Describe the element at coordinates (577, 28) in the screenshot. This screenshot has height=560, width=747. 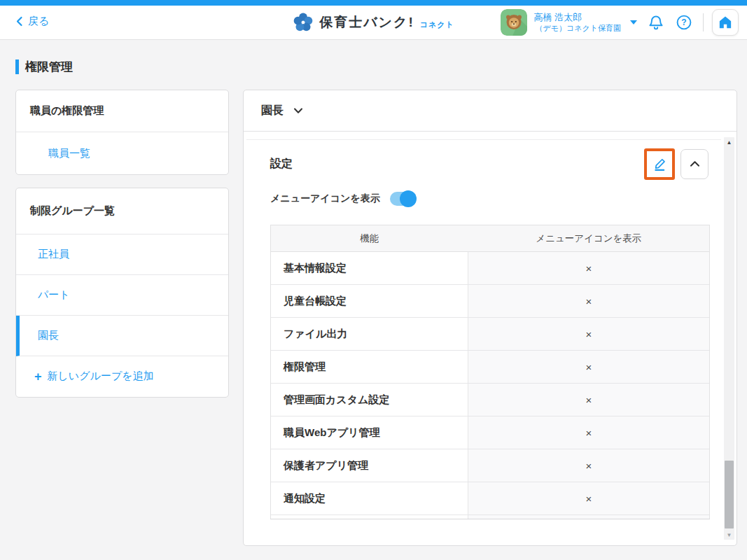
I see `user-org: （デモ）コネクト保育園` at that location.